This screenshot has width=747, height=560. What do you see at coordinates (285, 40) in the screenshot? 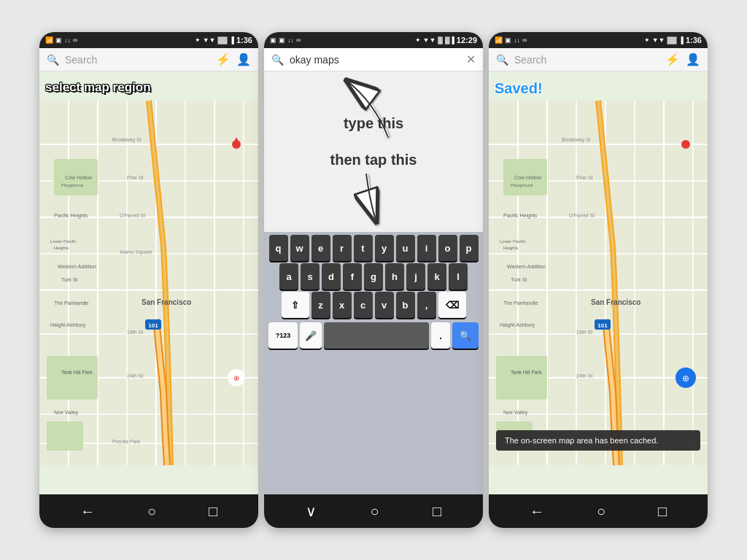
I see `status-left-icons-2: ▣ ▣ ↓↓ ∞` at bounding box center [285, 40].